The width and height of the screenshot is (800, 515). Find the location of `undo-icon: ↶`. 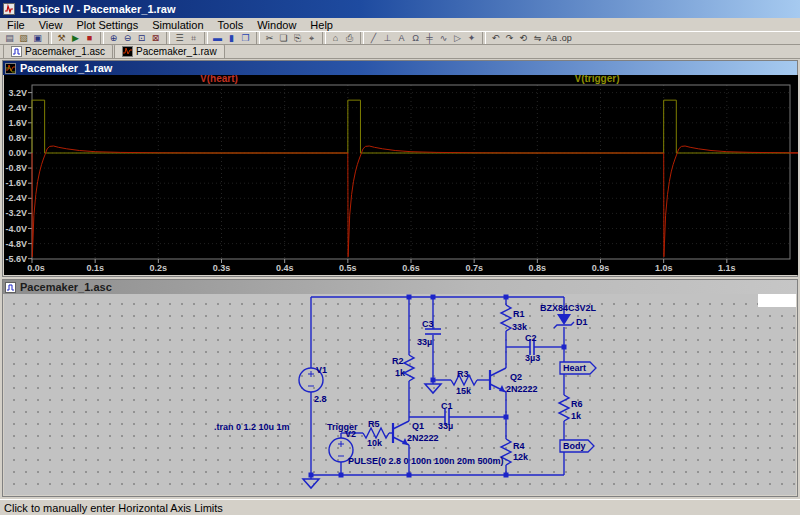

undo-icon: ↶ is located at coordinates (496, 38).